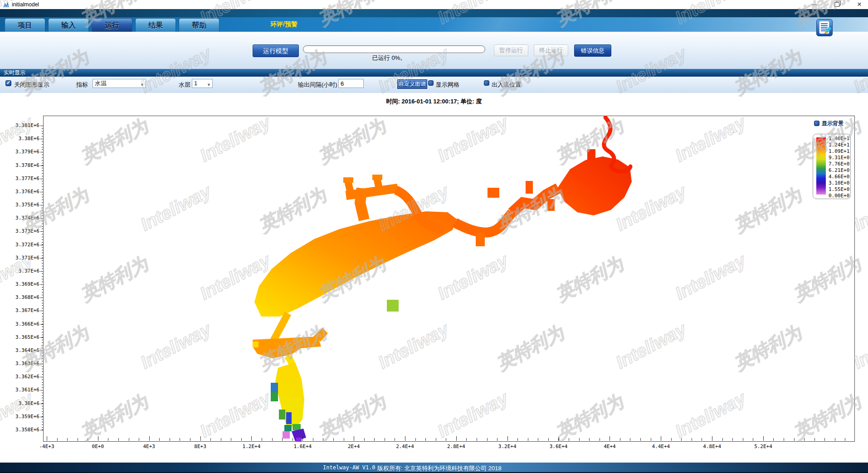 This screenshot has height=473, width=868. I want to click on error-info-button: 错误信息, so click(593, 51).